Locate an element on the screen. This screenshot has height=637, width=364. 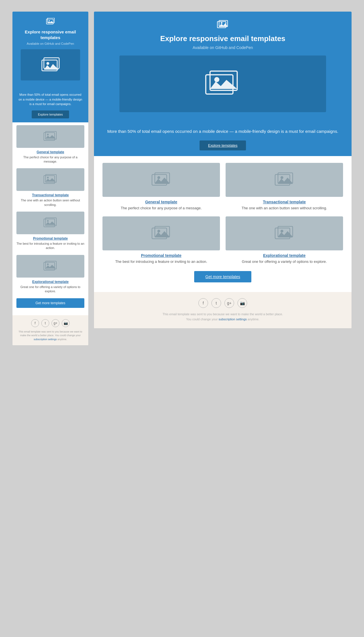
promotional-template-card: Promotional template The best for introd… is located at coordinates (161, 240).